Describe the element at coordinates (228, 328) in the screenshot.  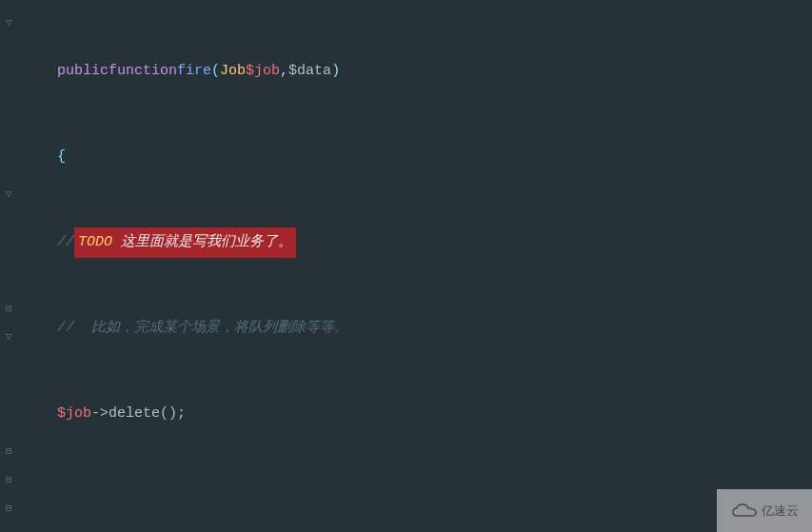
I see `code-line: // 比如，完成某个场景，将队列删除等等。` at that location.